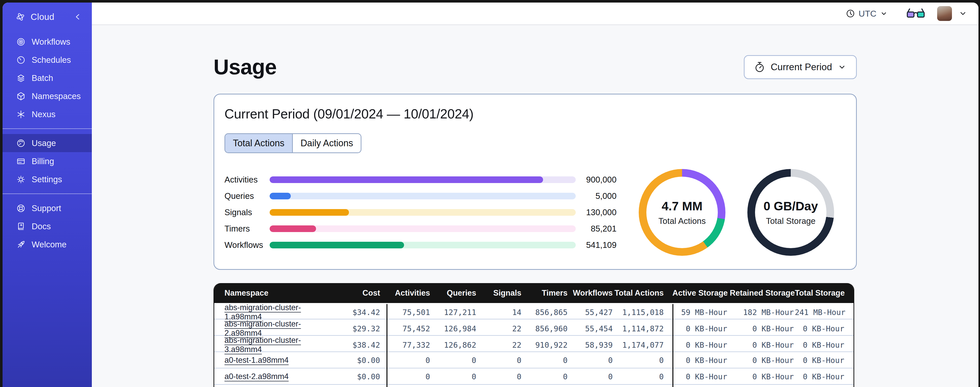 The width and height of the screenshot is (980, 387). What do you see at coordinates (247, 245) in the screenshot?
I see `bar-label: Workflows` at bounding box center [247, 245].